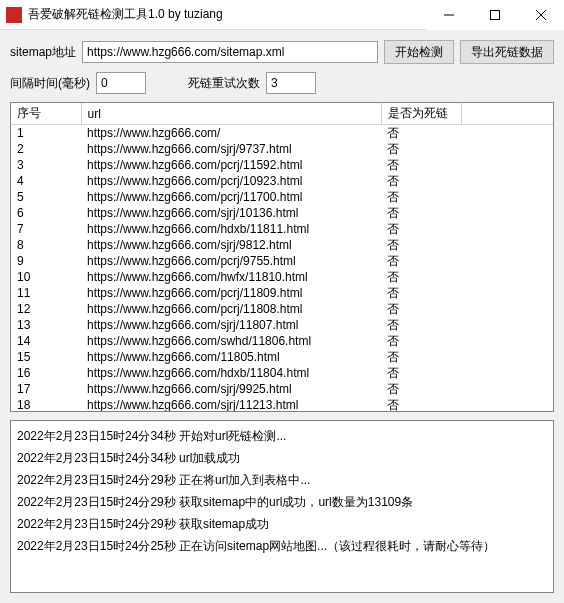 The height and width of the screenshot is (603, 564). I want to click on cell-no: 5, so click(46, 197).